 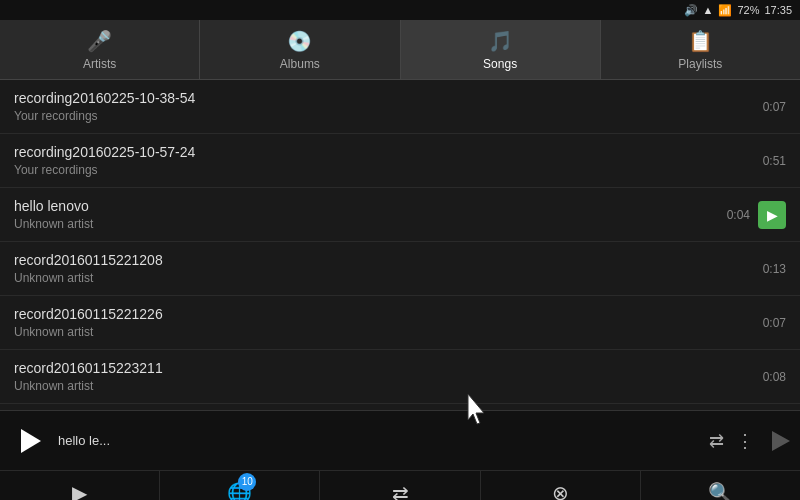 What do you see at coordinates (560, 491) in the screenshot?
I see `end-icon: ⊗` at bounding box center [560, 491].